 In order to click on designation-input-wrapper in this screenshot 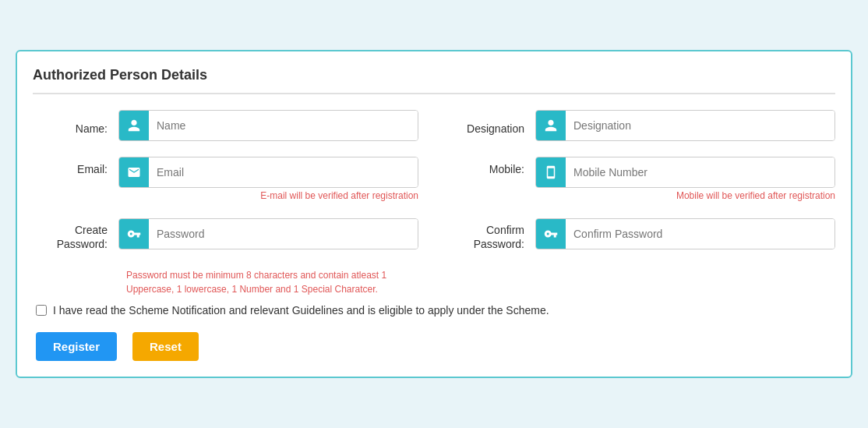, I will do `click(686, 126)`.